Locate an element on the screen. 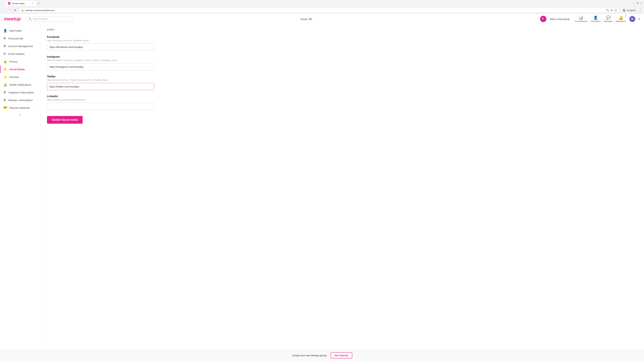 The image size is (644, 362). window-close-btn: × is located at coordinates (642, 3).